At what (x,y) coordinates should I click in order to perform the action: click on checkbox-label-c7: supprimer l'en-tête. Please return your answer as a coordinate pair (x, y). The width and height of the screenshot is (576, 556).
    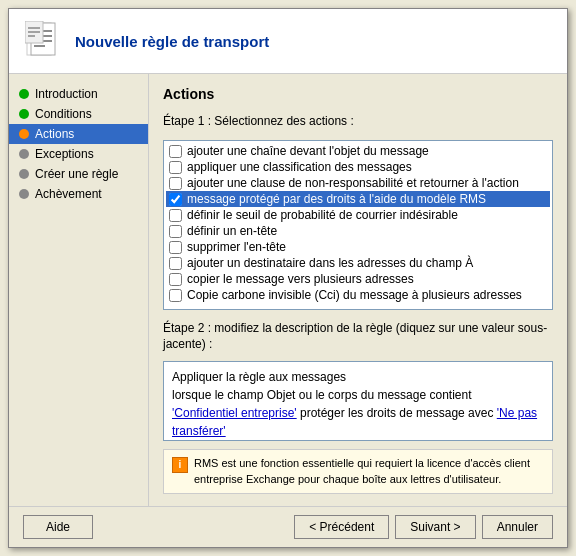
    Looking at the image, I should click on (236, 247).